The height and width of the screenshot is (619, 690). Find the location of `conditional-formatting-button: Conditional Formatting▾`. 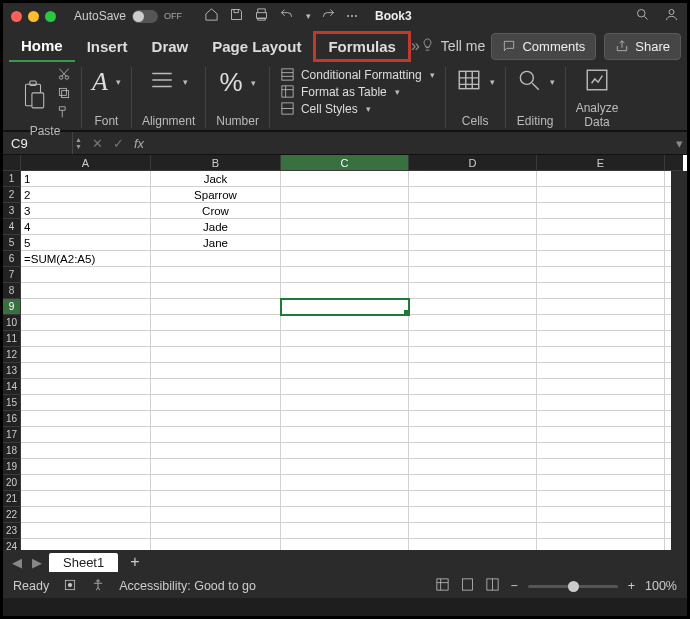

conditional-formatting-button: Conditional Formatting▾ is located at coordinates (358, 74).